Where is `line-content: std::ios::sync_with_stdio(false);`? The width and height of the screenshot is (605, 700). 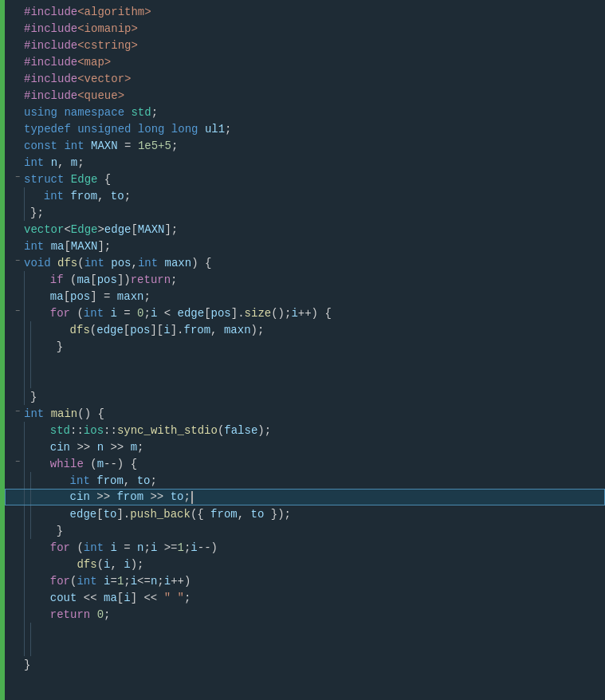 line-content: std::ios::sync_with_stdio(false); is located at coordinates (154, 431).